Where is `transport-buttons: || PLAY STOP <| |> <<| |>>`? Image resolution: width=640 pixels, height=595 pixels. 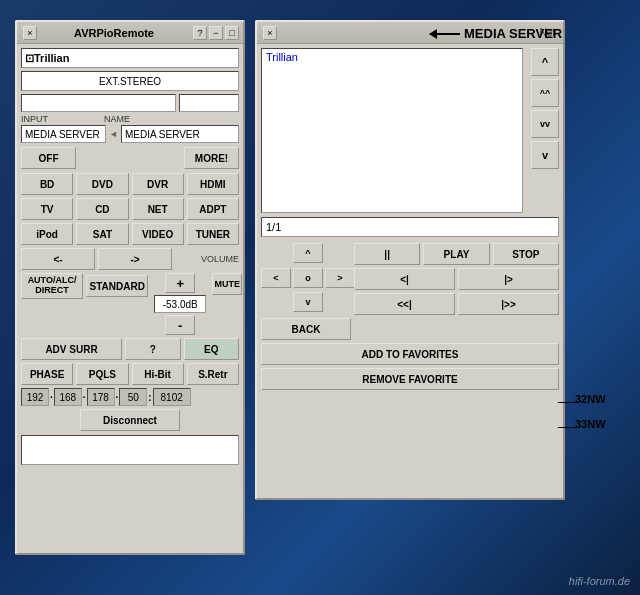
transport-buttons: || PLAY STOP <| |> <<| |>> is located at coordinates (456, 279).